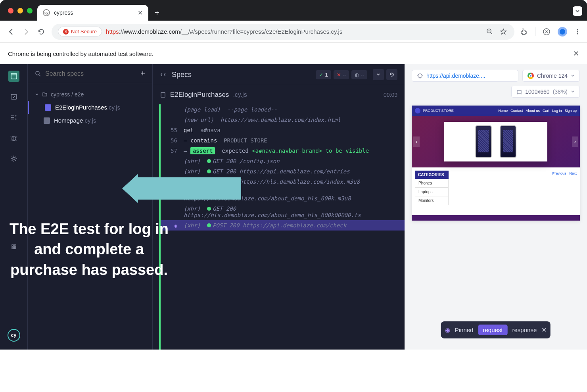  I want to click on close-window-icon, so click(11, 11).